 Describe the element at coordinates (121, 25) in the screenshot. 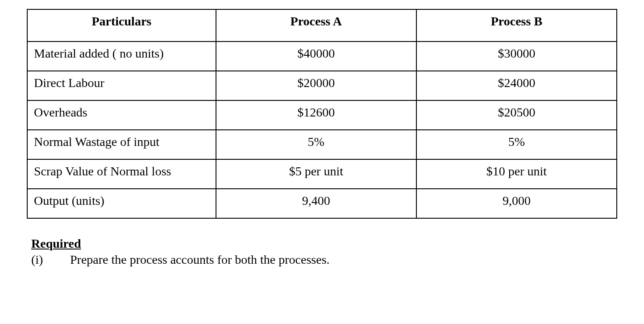

I see `col-header-particulars: Particulars` at that location.